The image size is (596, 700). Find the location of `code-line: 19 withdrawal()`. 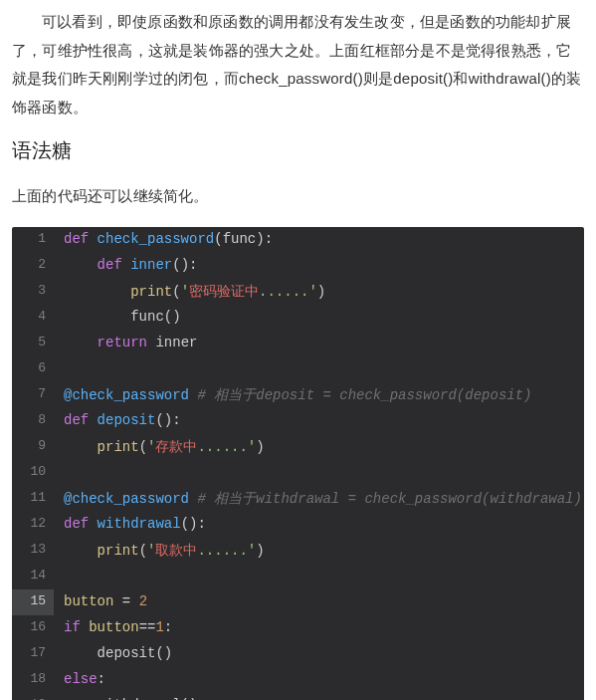

code-line: 19 withdrawal() is located at coordinates (298, 697).